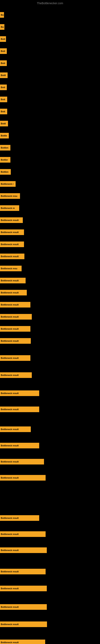 This screenshot has height=644, width=100. What do you see at coordinates (50, 160) in the screenshot?
I see `bar-row: Bottler` at bounding box center [50, 160].